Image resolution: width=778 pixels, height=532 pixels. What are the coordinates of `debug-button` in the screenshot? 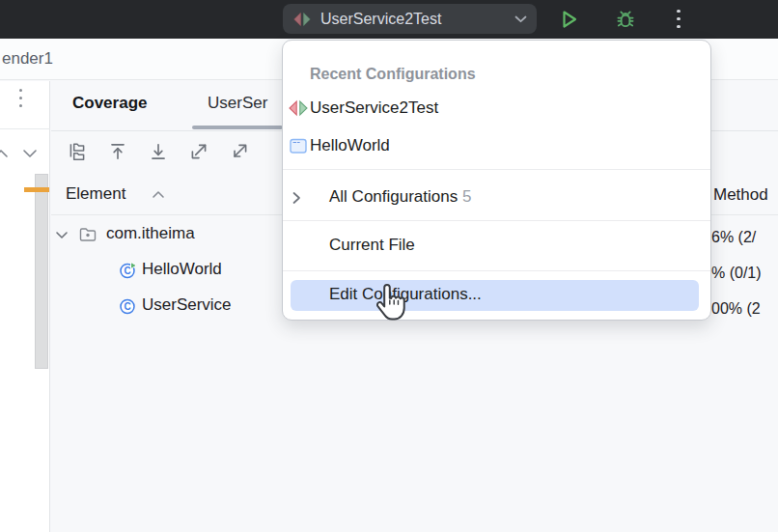 It's located at (625, 19).